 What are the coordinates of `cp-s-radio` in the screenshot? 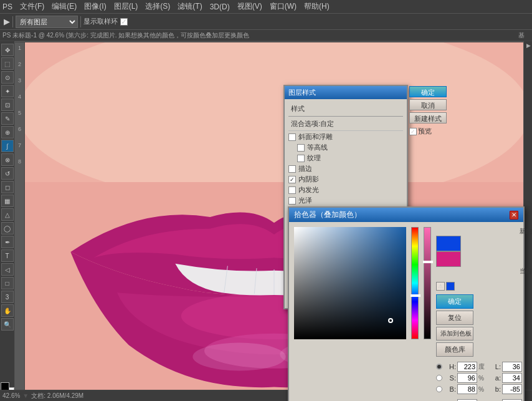 It's located at (439, 378).